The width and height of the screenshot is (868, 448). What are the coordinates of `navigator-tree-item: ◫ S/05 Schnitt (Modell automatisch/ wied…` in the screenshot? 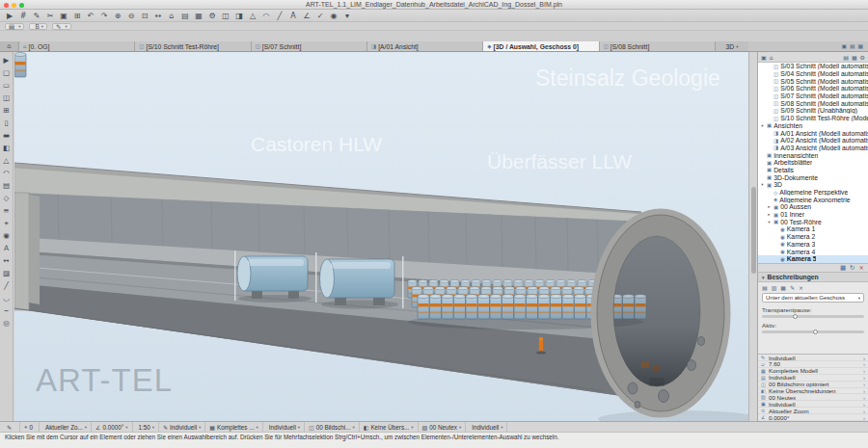 It's located at (813, 81).